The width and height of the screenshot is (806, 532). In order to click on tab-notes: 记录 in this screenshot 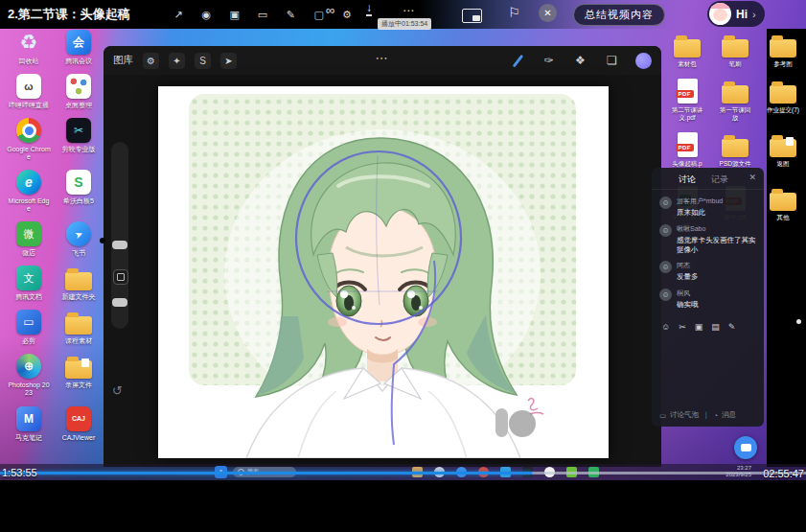, I will do `click(720, 180)`.